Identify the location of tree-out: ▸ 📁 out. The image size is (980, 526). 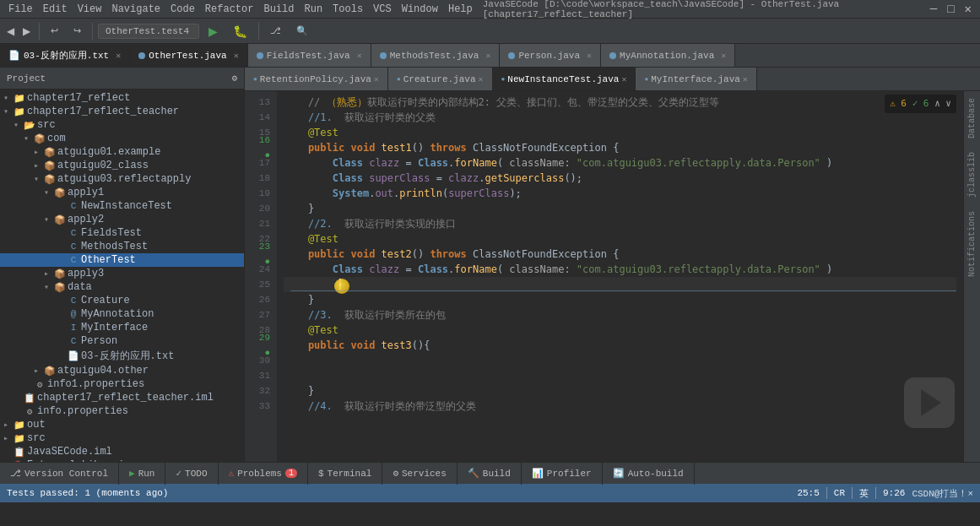
(122, 425).